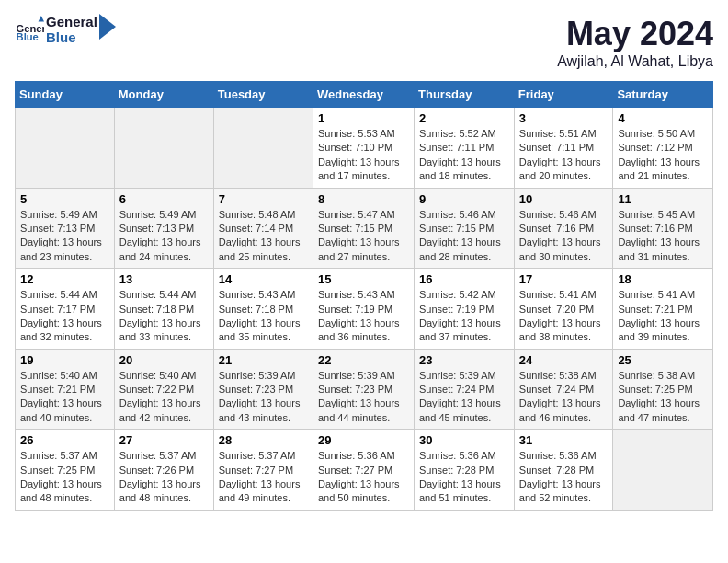 Image resolution: width=728 pixels, height=563 pixels. I want to click on day-info: Sunrise: 5:42 AM Sunset: 7:19 PM Dayligh…, so click(464, 316).